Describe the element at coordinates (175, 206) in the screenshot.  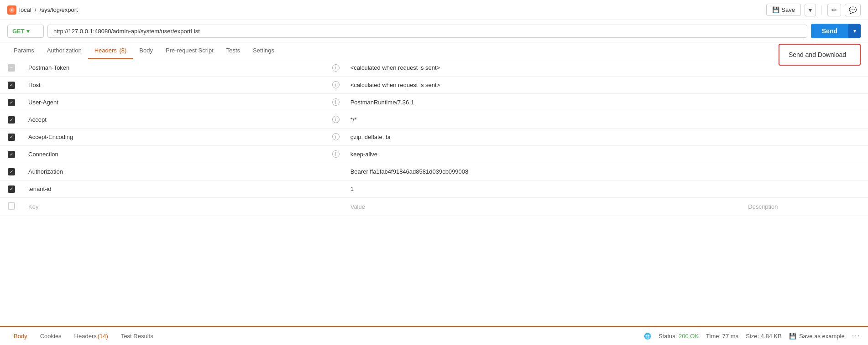
I see `empty-key: Key` at that location.